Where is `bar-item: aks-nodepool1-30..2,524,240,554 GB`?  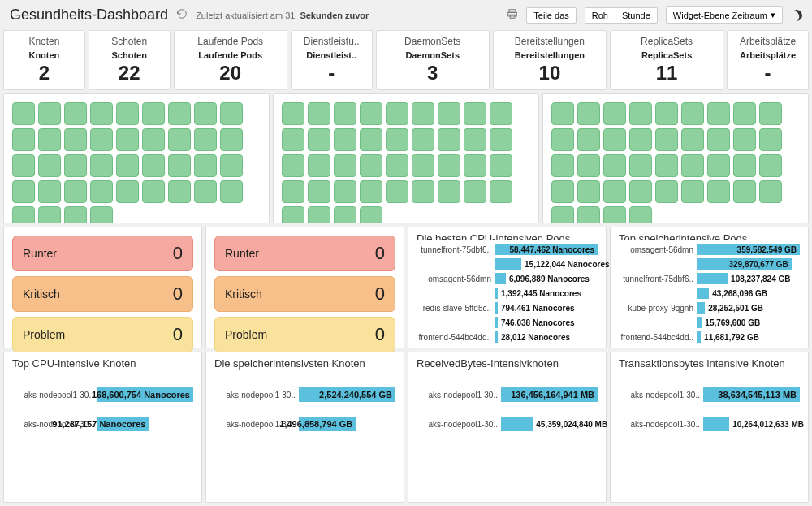 bar-item: aks-nodepool1-30..2,524,240,554 GB is located at coordinates (305, 395).